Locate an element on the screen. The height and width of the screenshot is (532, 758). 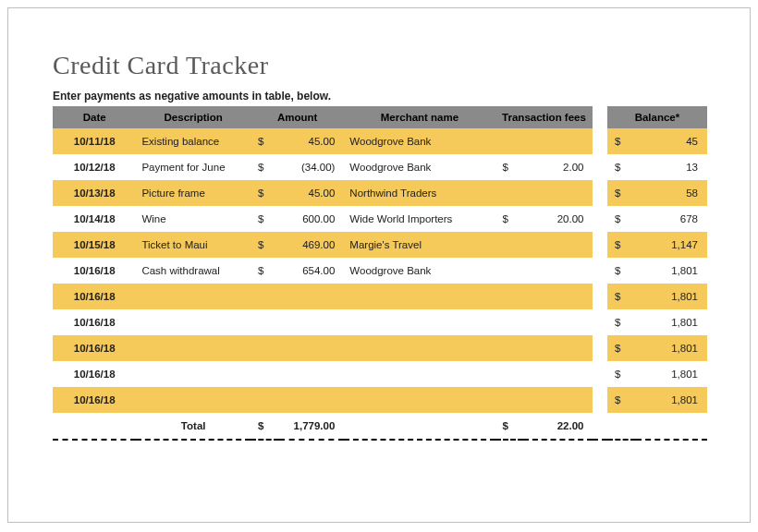
col-date: Date is located at coordinates (94, 117).